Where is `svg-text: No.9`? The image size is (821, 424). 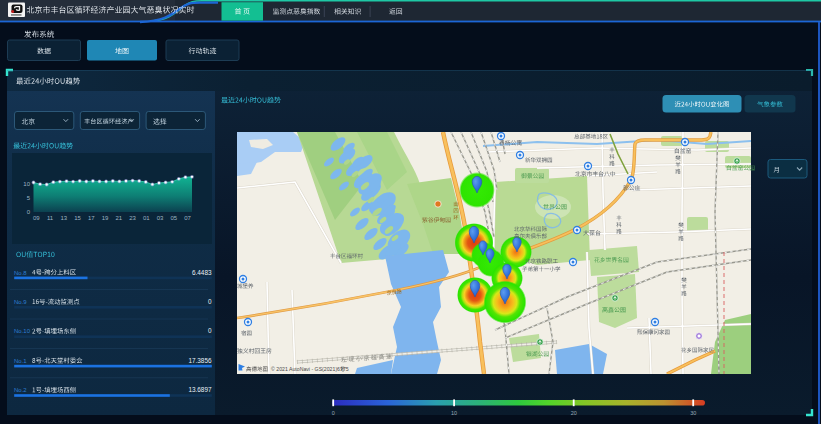 svg-text: No.9 is located at coordinates (20, 302).